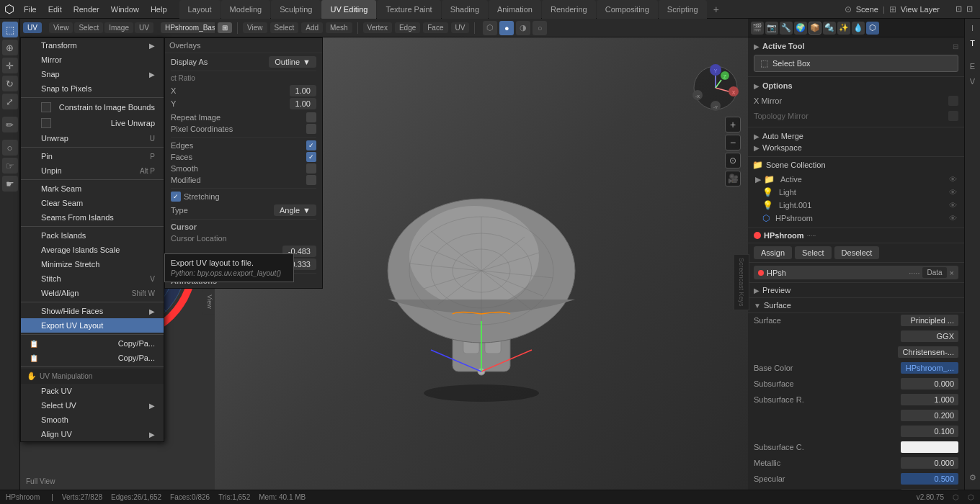 This screenshot has height=504, width=980. What do you see at coordinates (569, 9) in the screenshot?
I see `tab-rendering: Rendering` at bounding box center [569, 9].